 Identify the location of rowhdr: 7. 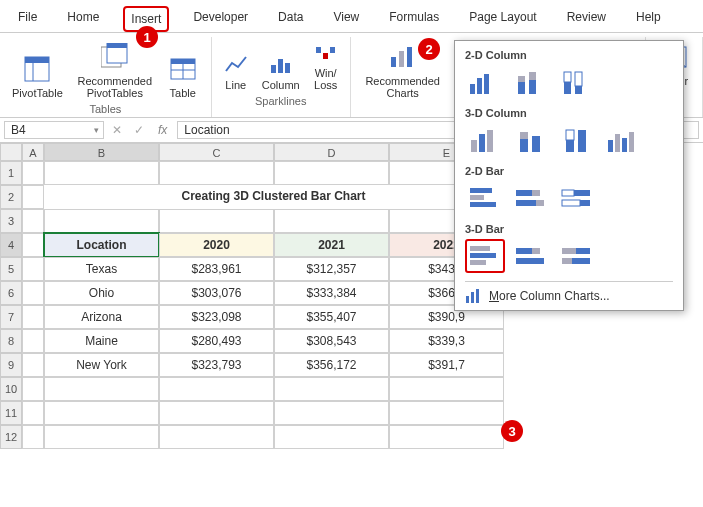
(11, 317).